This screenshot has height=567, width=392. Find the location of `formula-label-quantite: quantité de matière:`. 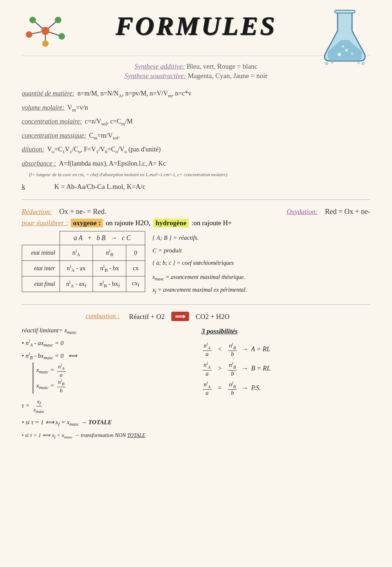

formula-label-quantite: quantité de matière: is located at coordinates (48, 94).